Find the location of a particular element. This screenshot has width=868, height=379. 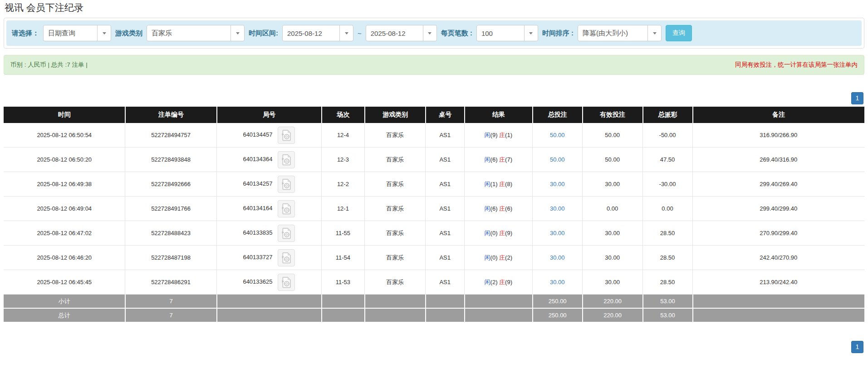

currency-total-info: 币别 : 人民币 | 总共 :7 注单 | is located at coordinates (49, 65).